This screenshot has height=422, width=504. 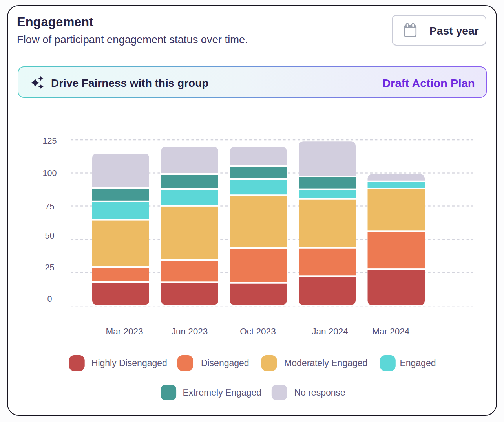 What do you see at coordinates (320, 393) in the screenshot?
I see `svg-text: No response` at bounding box center [320, 393].